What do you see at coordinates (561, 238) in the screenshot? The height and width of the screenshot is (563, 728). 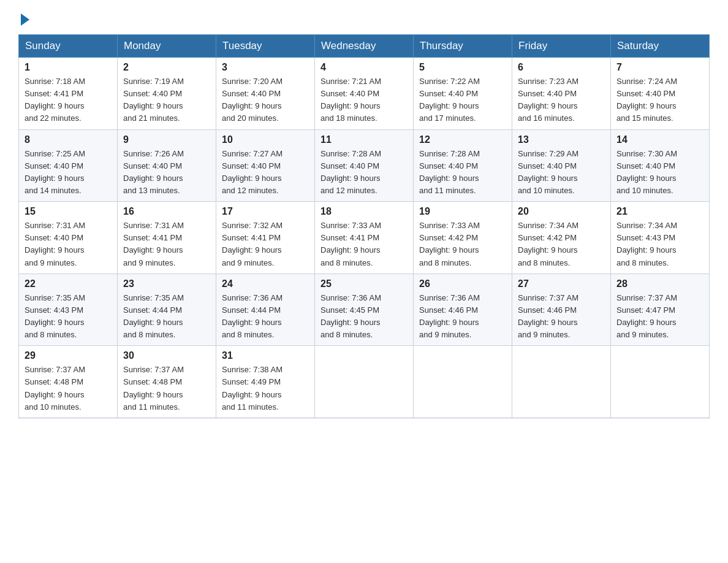 I see `calendar-day-cell: 20 Sunrise: 7:34 AMSunset: 4:42 PMDaylig…` at bounding box center [561, 238].